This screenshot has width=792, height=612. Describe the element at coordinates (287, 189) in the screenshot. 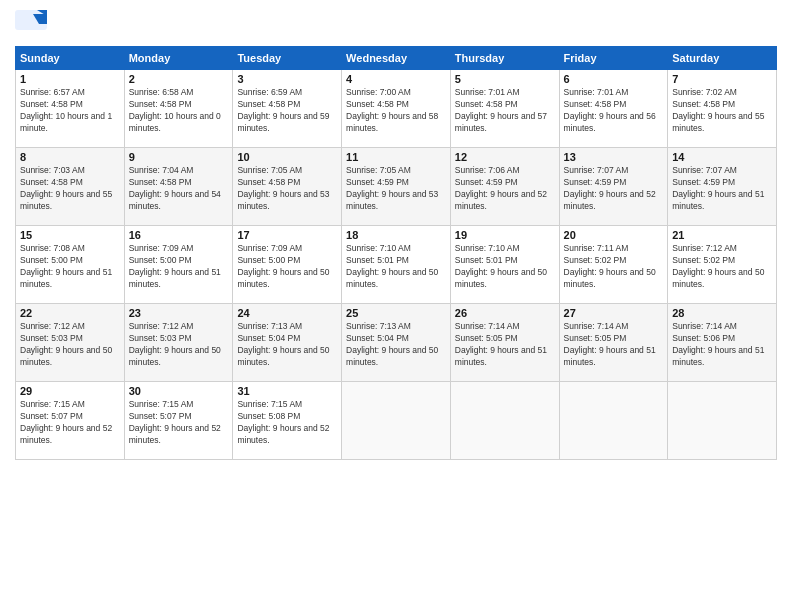

I see `day-info: Sunrise: 7:05 AM Sunset: 4:58 PM Dayligh…` at that location.